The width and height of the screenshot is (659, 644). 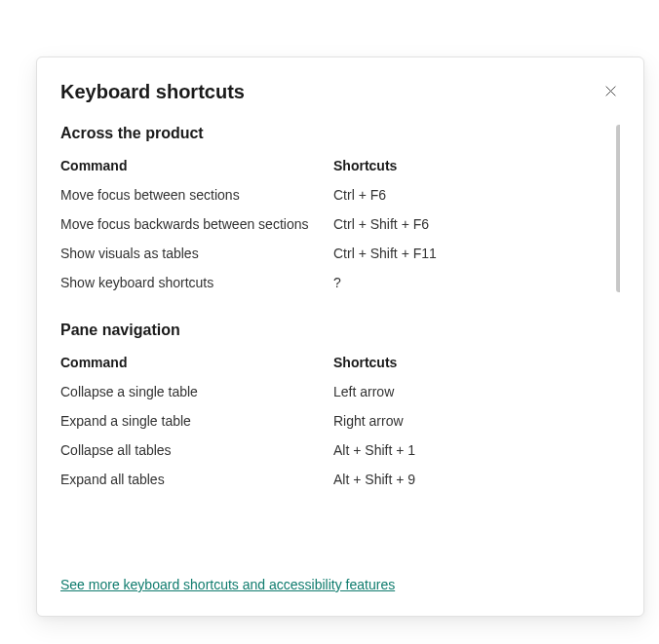 I want to click on command-cell: Show keyboard shortcuts, so click(x=197, y=283).